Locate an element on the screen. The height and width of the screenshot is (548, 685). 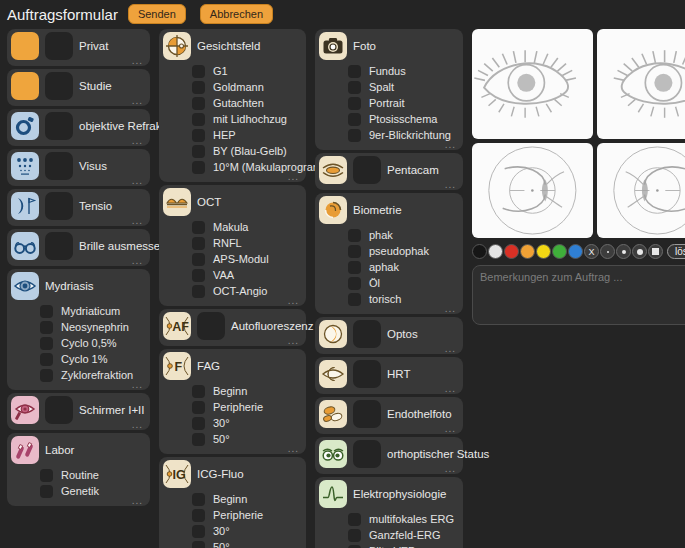
checkbox-row-torisch: torisch is located at coordinates (404, 299).